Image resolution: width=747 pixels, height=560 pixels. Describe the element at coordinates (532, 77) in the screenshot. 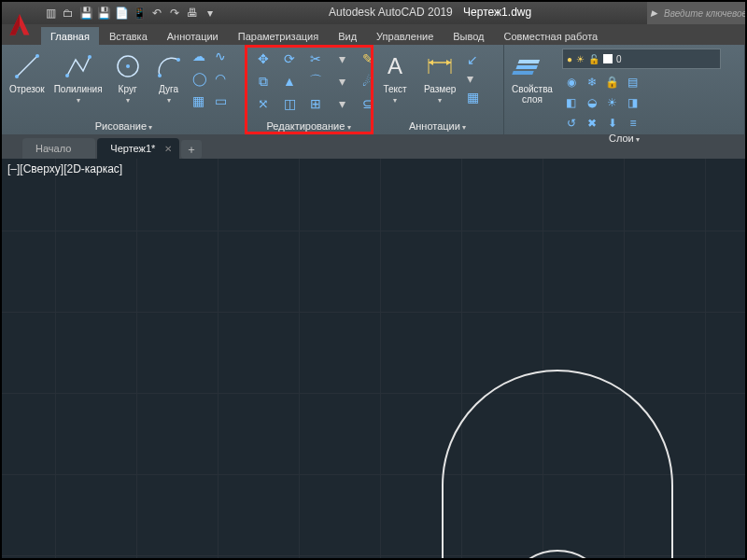

I see `layer-properties-button: Свойства слоя` at that location.